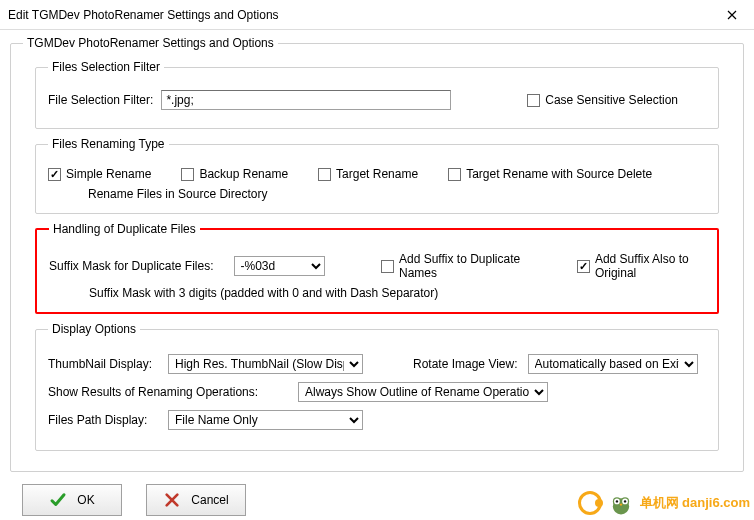 This screenshot has width=754, height=520. Describe the element at coordinates (397, 194) in the screenshot. I see `rename-subtext: Rename Files in Source Directory` at that location.